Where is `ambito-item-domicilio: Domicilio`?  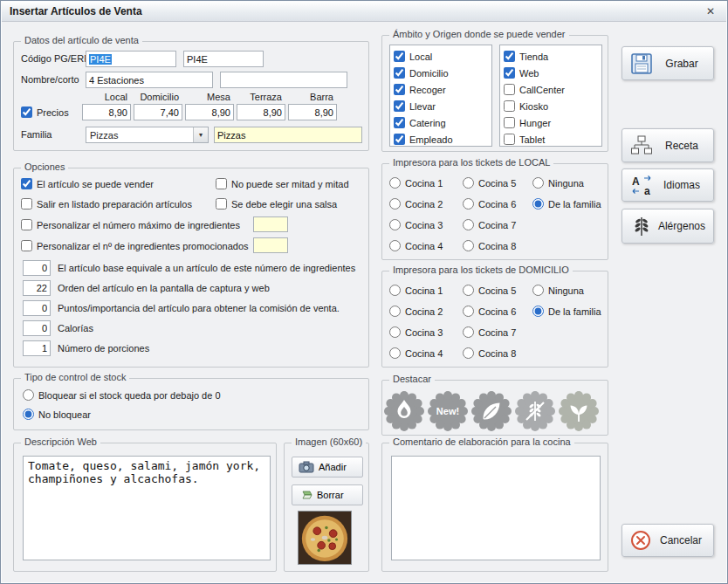 ambito-item-domicilio: Domicilio is located at coordinates (441, 73).